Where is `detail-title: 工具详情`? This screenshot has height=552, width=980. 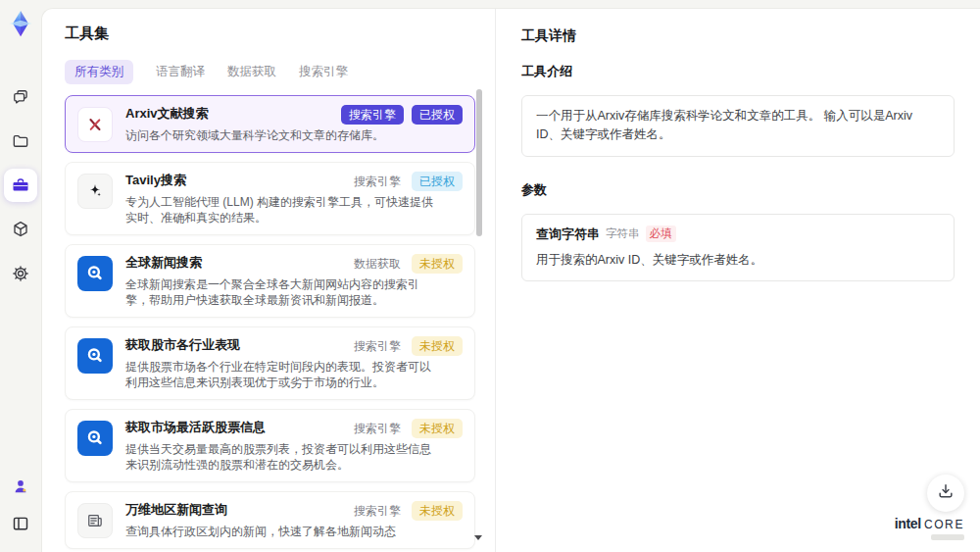
detail-title: 工具详情 is located at coordinates (738, 36).